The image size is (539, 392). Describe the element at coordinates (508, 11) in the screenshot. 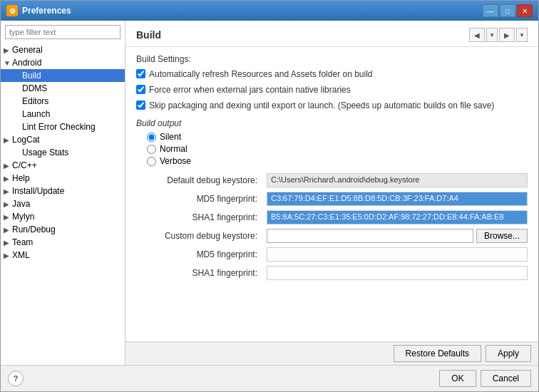

I see `title-bar-buttons: — □ ✕` at that location.